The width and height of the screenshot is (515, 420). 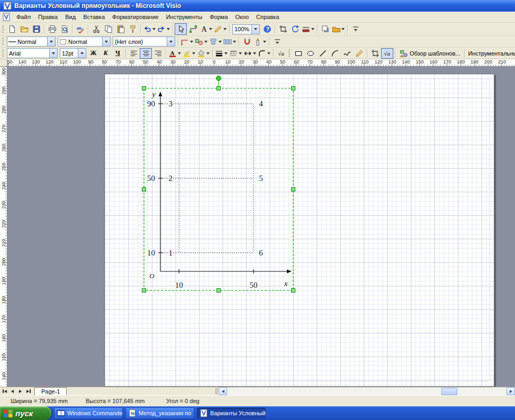 I want to click on format-painter-button, so click(x=132, y=29).